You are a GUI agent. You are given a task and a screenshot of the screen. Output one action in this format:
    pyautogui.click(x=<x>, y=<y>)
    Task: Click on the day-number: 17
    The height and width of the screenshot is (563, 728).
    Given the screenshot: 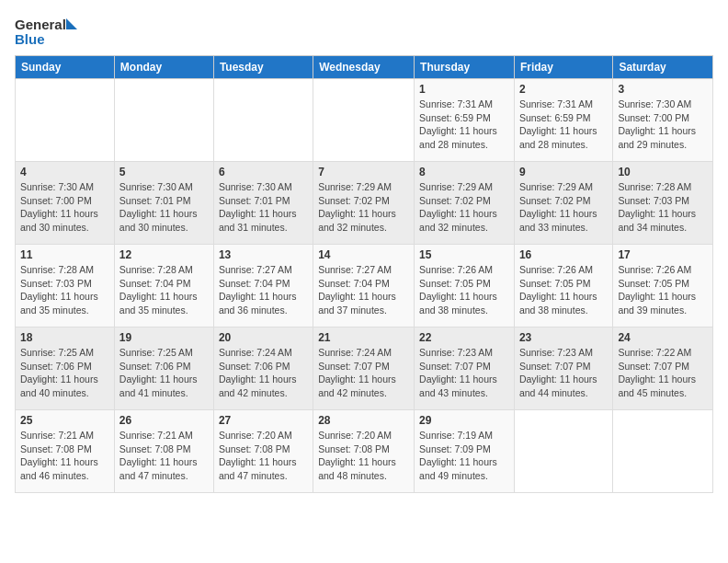 What is the action you would take?
    pyautogui.click(x=663, y=255)
    